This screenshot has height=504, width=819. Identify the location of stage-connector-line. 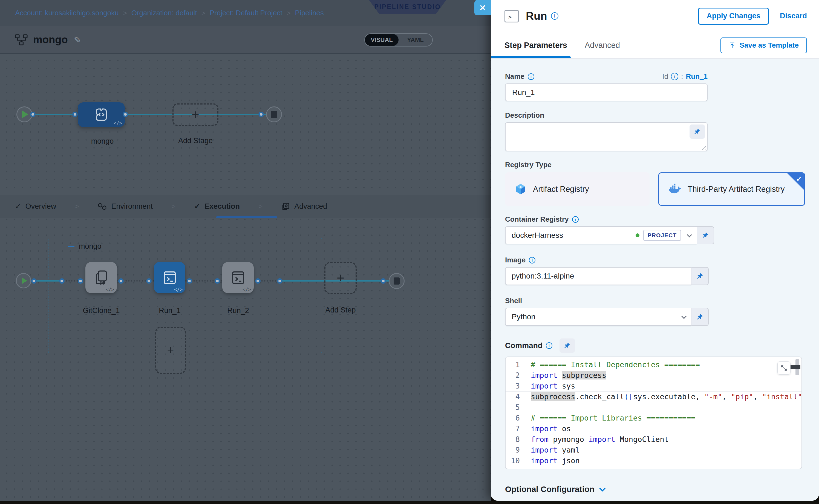
(150, 115).